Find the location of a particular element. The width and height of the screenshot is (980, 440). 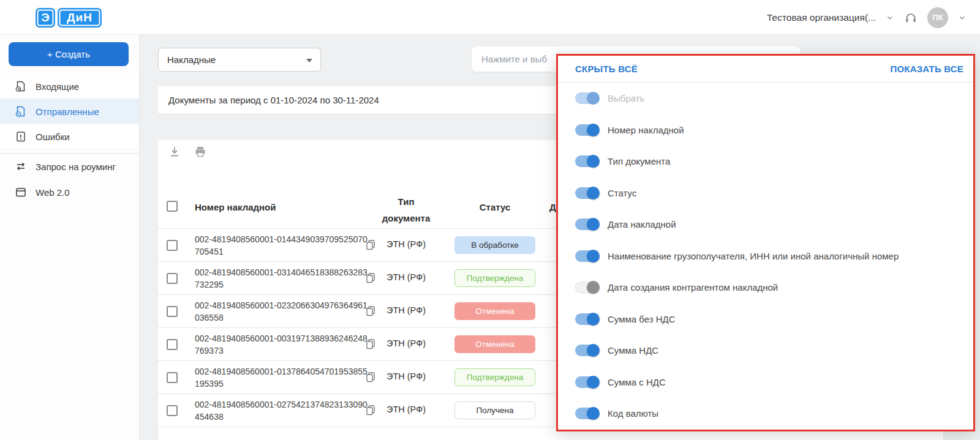

toggle-label: Наименование грузополучателя, ИНН или ин… is located at coordinates (753, 256).